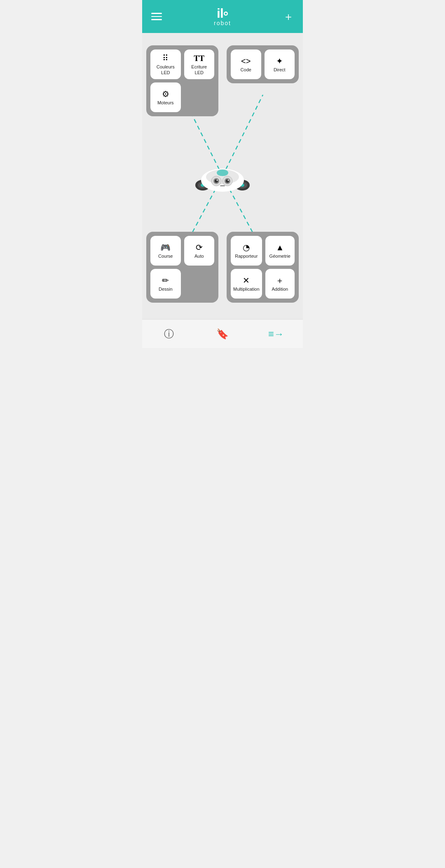 Image resolution: width=445 pixels, height=868 pixels. What do you see at coordinates (263, 267) in the screenshot?
I see `panel-br-grid: ◔ Rapporteur ▲ Géometrie ✕ Multiplicatio…` at bounding box center [263, 267].